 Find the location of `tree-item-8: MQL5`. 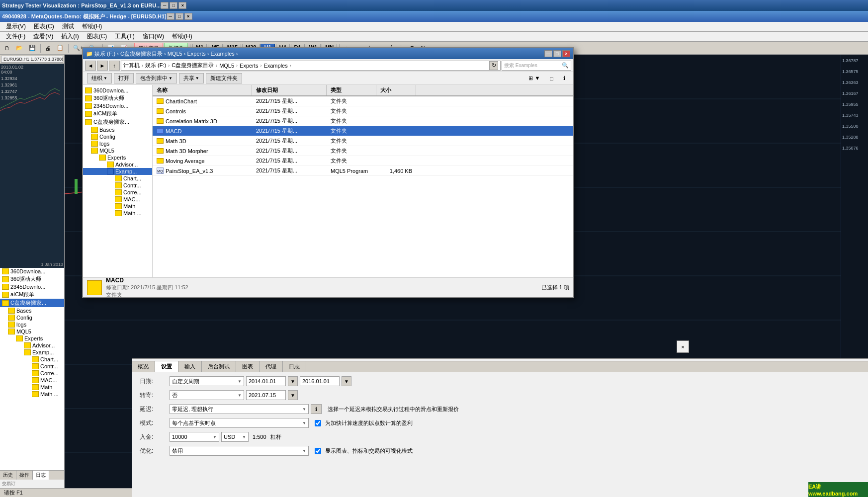

tree-item-8: MQL5 is located at coordinates (32, 331).